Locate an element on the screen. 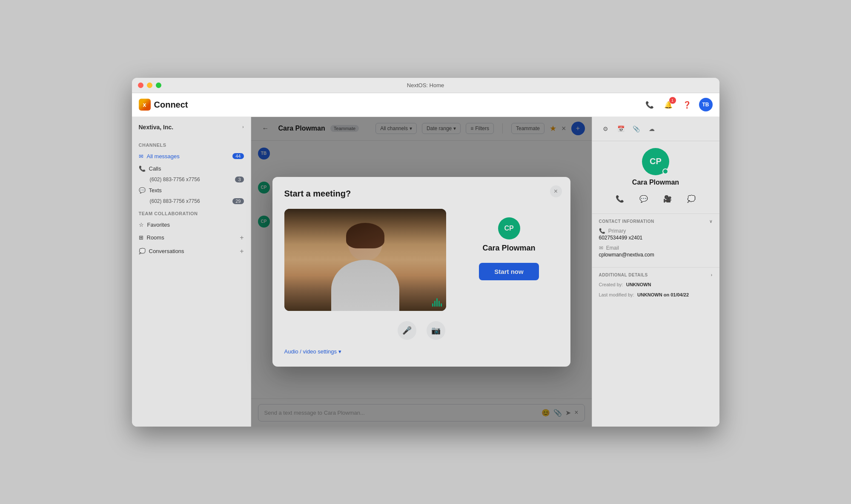  mic-button: 🎤 is located at coordinates (407, 330).